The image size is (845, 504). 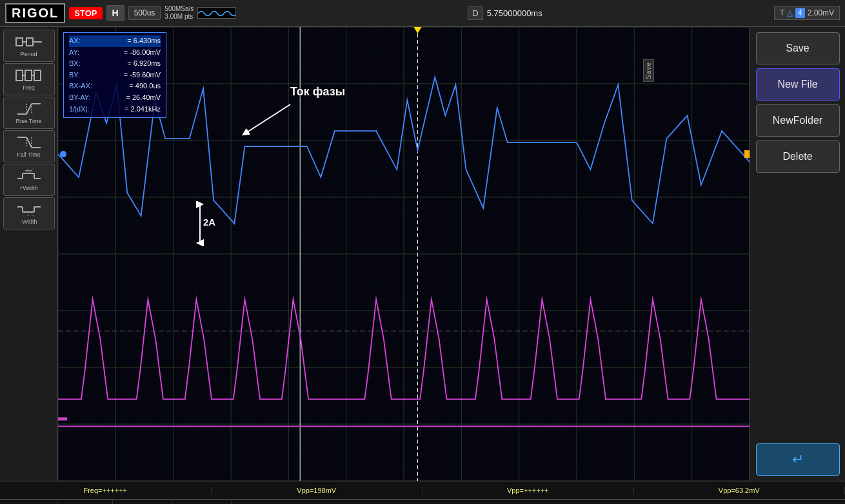 I want to click on channel-1: 1 500mV, so click(x=28, y=502).